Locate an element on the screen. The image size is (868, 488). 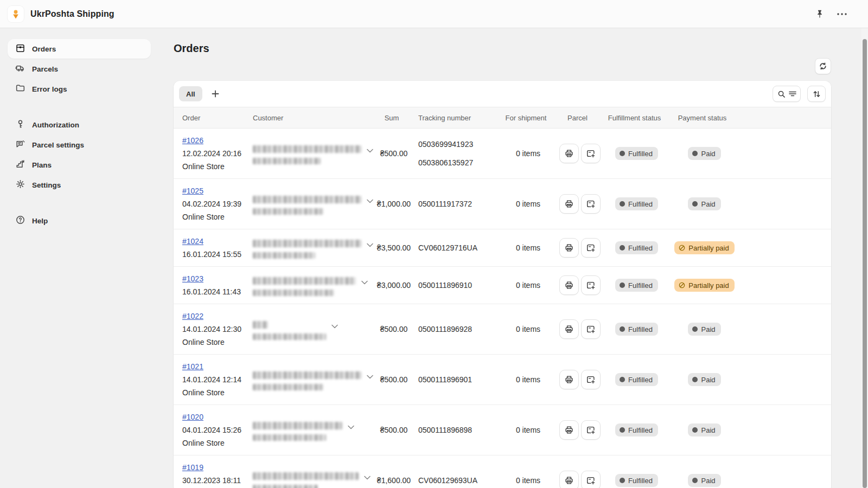
sidebar-item-orders: Orders is located at coordinates (79, 49).